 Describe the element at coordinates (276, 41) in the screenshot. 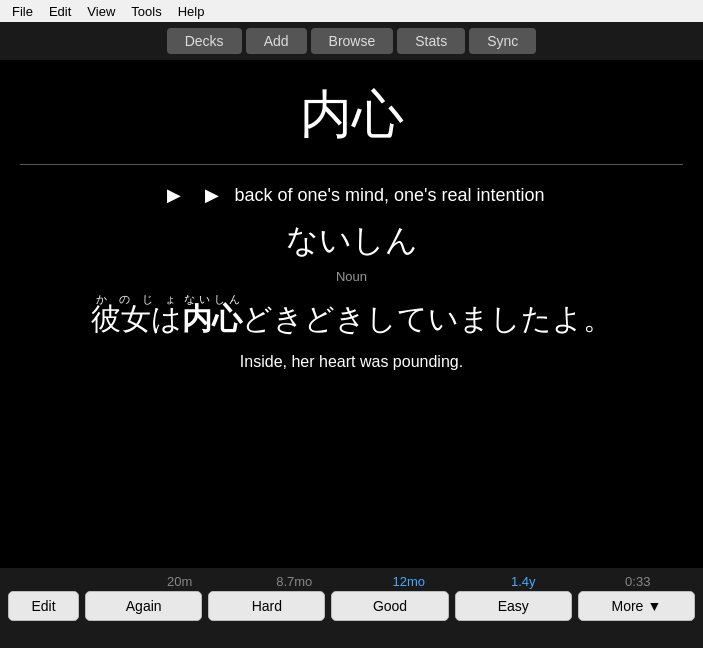

I see `tab-add: Add` at that location.